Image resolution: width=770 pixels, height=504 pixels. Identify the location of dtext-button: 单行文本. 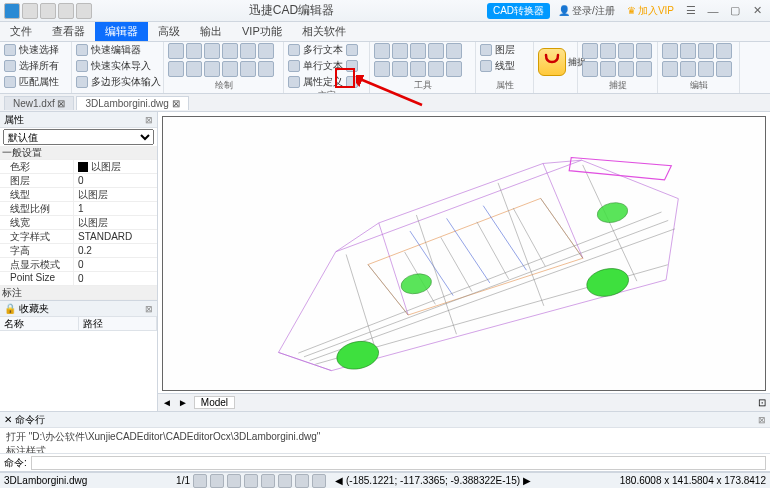
(323, 66).